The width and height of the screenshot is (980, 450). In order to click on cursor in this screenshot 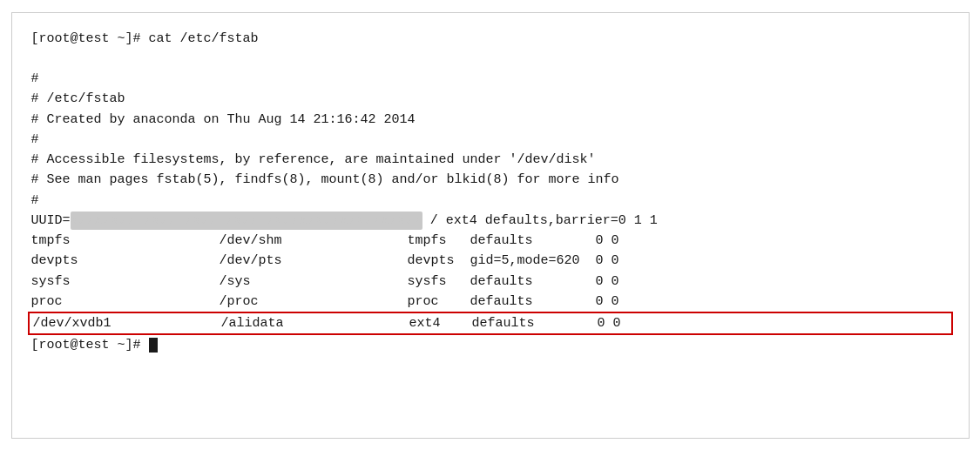, I will do `click(153, 345)`.